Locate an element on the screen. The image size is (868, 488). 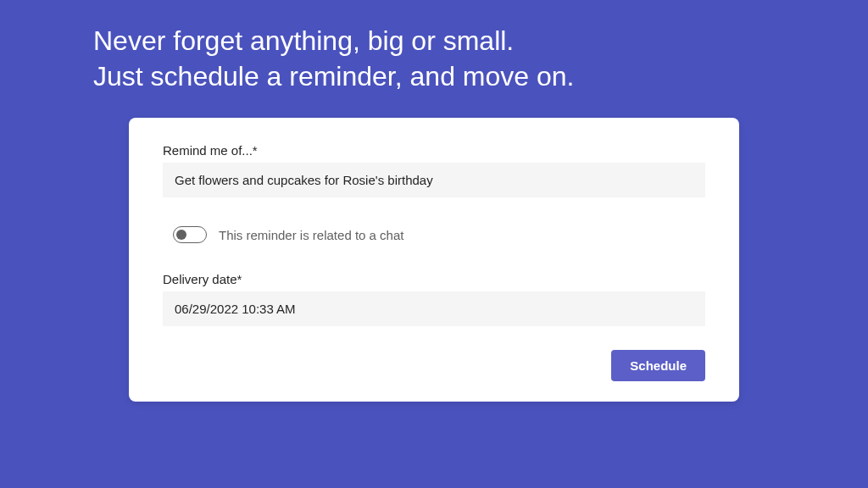
chat-toggle is located at coordinates (190, 235).